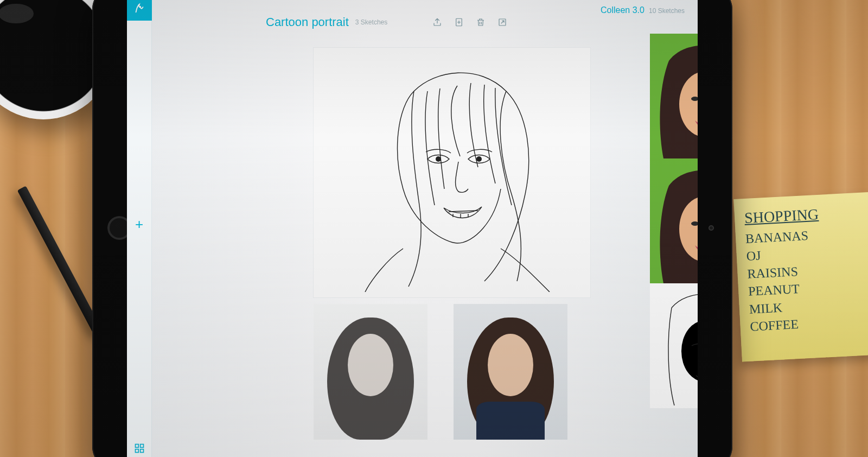  I want to click on thumbnail-sketch-overlay, so click(371, 372).